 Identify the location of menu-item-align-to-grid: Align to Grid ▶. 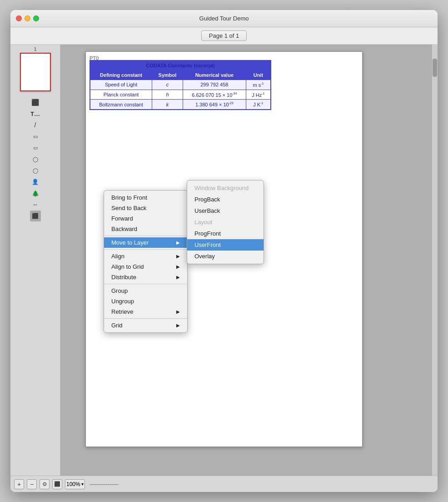
(145, 266).